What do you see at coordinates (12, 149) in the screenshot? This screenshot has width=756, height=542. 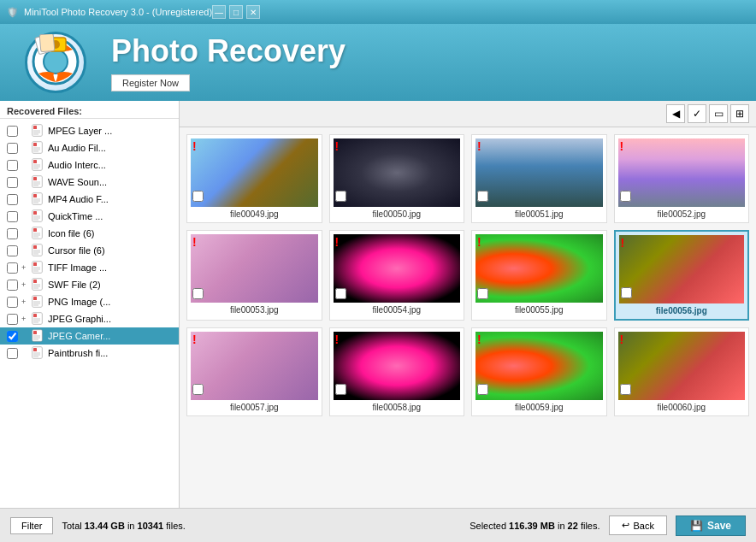 I see `sidebar-item-checkbox-au-audio` at bounding box center [12, 149].